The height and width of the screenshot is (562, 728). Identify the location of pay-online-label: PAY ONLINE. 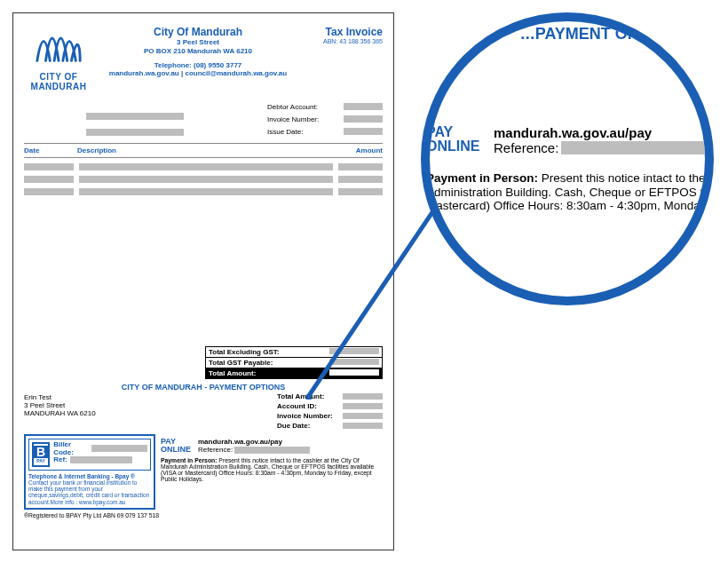
(178, 446).